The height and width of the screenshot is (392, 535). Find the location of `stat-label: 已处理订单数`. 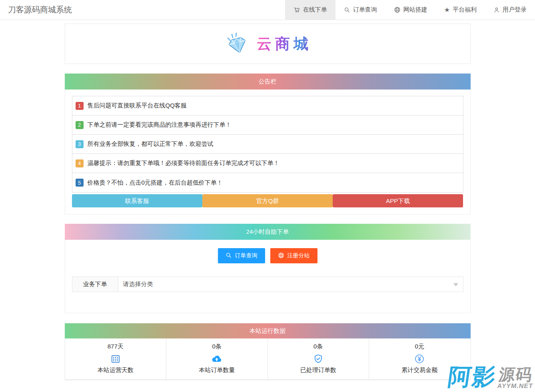

stat-label: 已处理订单数 is located at coordinates (318, 370).